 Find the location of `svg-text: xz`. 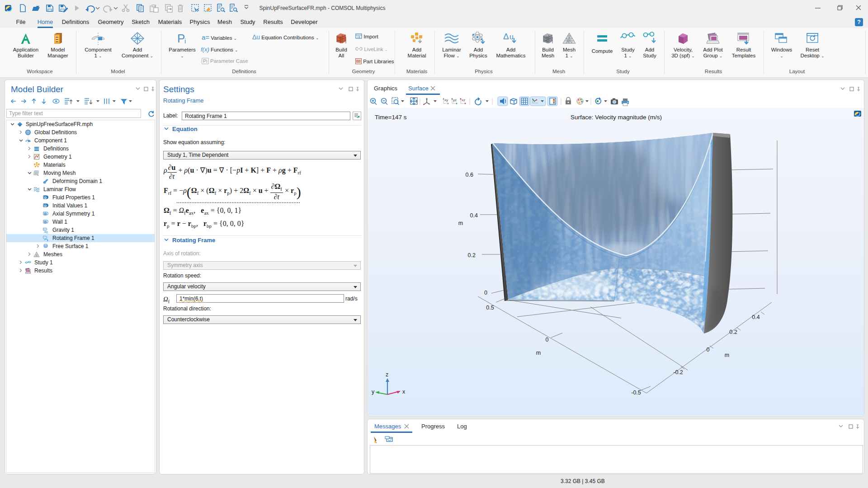

svg-text: xz is located at coordinates (463, 100).